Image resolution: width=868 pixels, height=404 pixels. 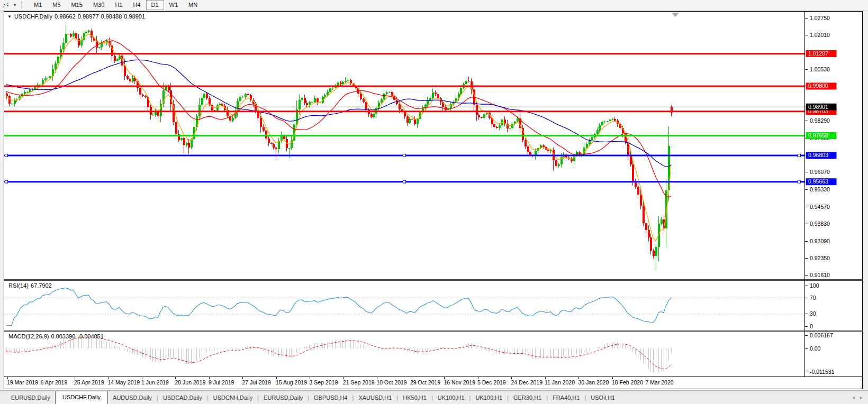 I want to click on chart-tab-audusd-daily-2: AUDUSD,Daily, so click(x=132, y=398).